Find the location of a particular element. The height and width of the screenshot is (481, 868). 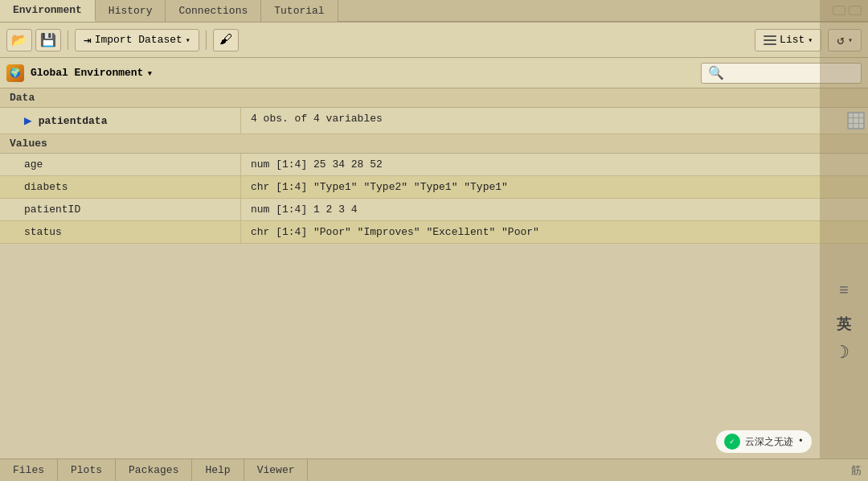

env-dropdown-icon: ▾ is located at coordinates (149, 73).